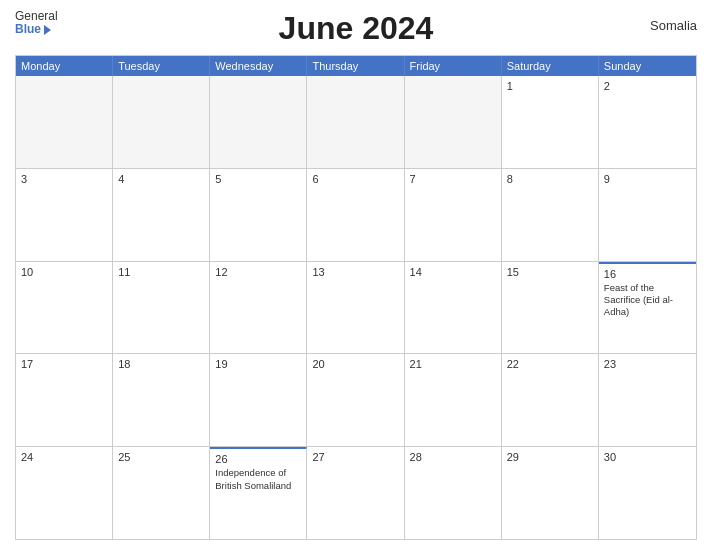 The image size is (712, 550). What do you see at coordinates (356, 28) in the screenshot?
I see `header: General Blue June 2024 Somalia` at bounding box center [356, 28].